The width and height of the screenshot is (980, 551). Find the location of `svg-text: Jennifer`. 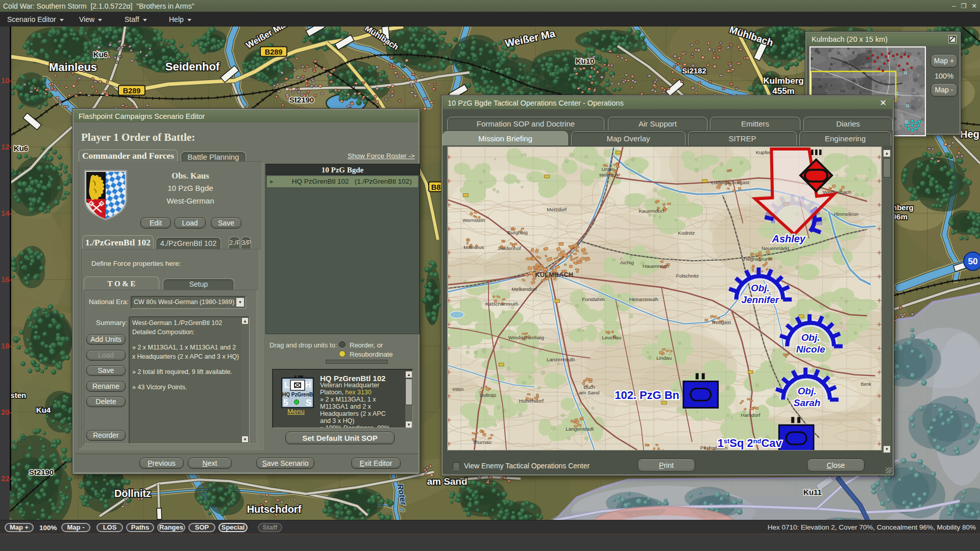

svg-text: Jennifer is located at coordinates (761, 300).